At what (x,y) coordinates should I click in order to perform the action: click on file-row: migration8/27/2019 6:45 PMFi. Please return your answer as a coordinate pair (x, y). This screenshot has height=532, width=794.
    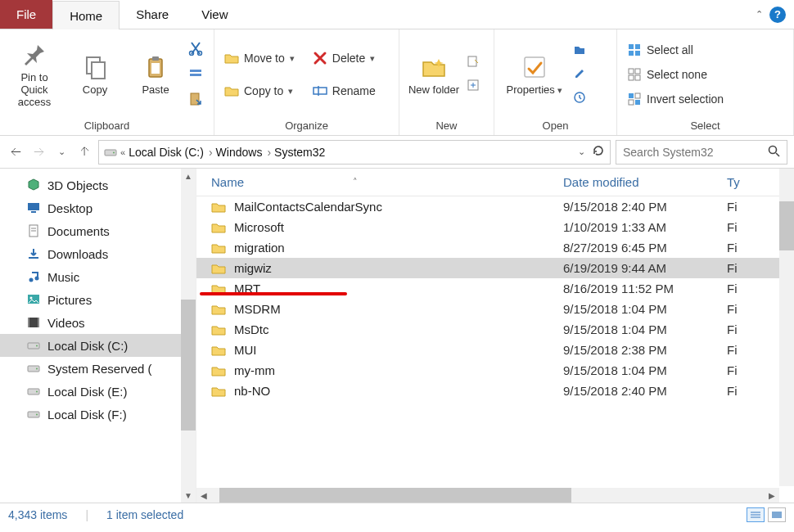
    Looking at the image, I should click on (495, 247).